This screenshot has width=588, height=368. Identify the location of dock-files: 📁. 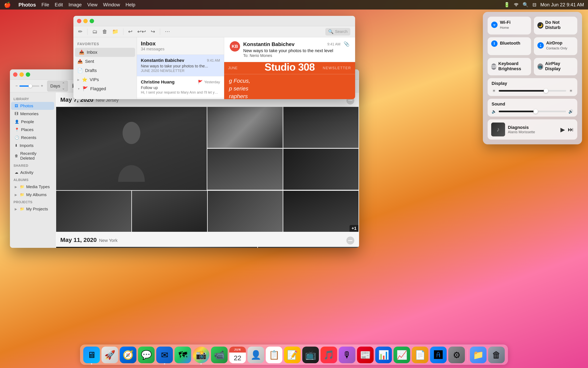
(478, 355).